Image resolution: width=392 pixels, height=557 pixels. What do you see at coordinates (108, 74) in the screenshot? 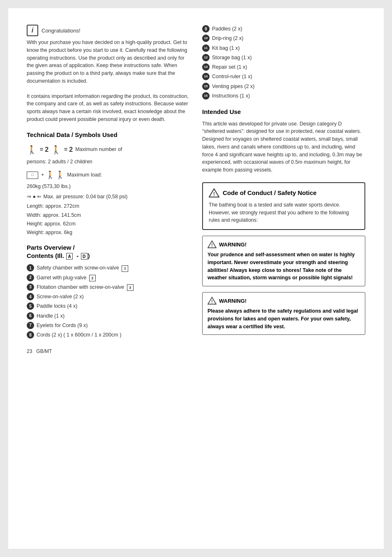
I see `intro-section: i Congratulations! With your purchase yo…` at bounding box center [108, 74].